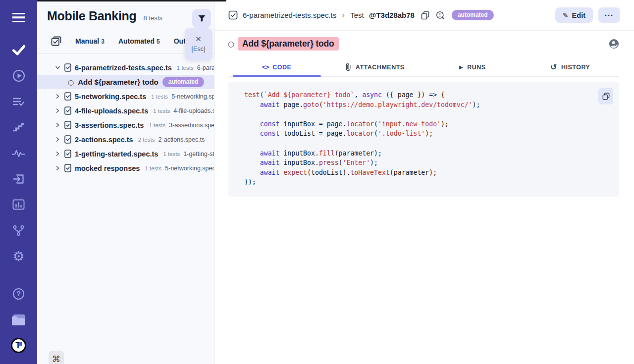 This screenshot has width=634, height=364. Describe the element at coordinates (126, 168) in the screenshot. I see `tree-row-mocked-responses: mocked responses 1 tests 5-networking.sp…` at that location.